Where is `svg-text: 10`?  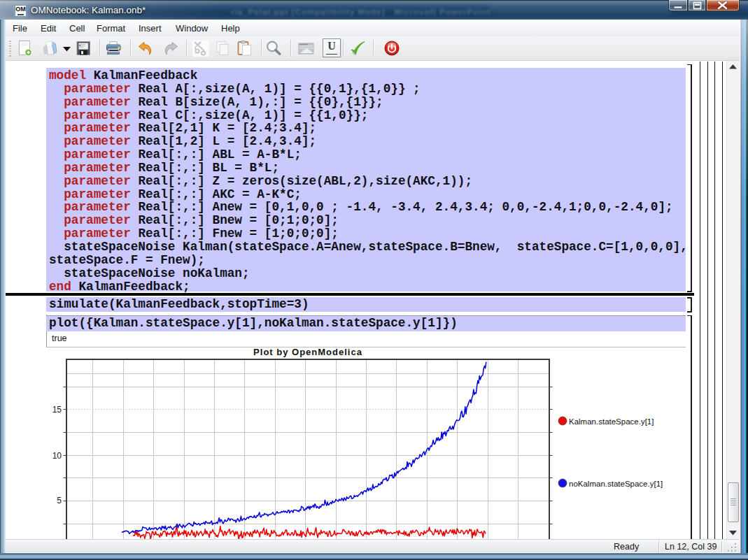 svg-text: 10 is located at coordinates (57, 456).